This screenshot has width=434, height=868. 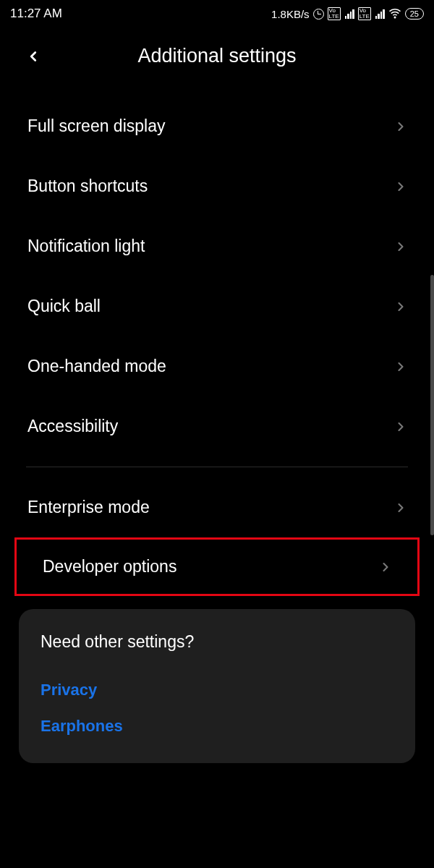 What do you see at coordinates (217, 467) in the screenshot?
I see `divider` at bounding box center [217, 467].